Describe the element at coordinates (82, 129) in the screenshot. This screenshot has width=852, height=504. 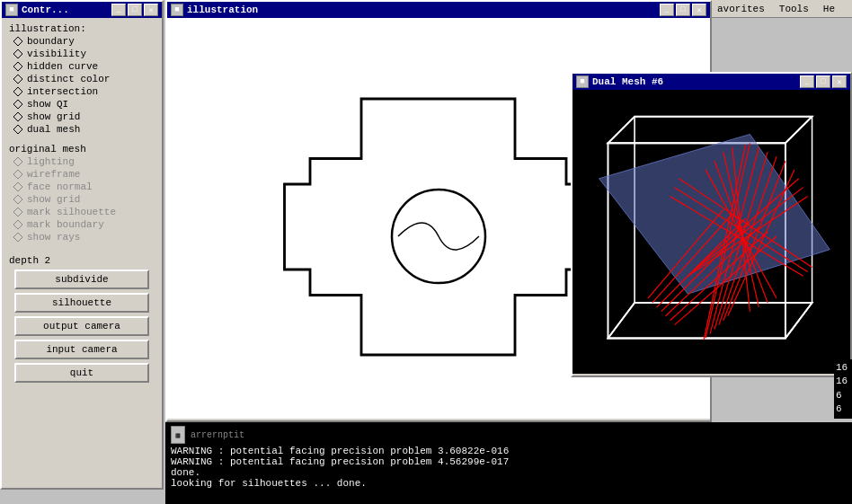
I see `checkbox-dual-mesh: dual mesh` at that location.